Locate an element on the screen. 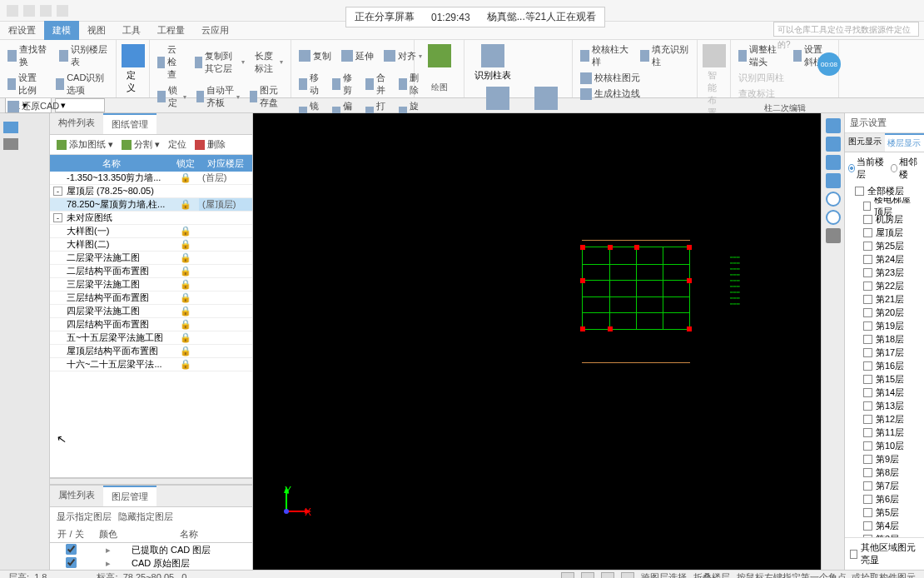  floor-item: 第16层 is located at coordinates (884, 366).